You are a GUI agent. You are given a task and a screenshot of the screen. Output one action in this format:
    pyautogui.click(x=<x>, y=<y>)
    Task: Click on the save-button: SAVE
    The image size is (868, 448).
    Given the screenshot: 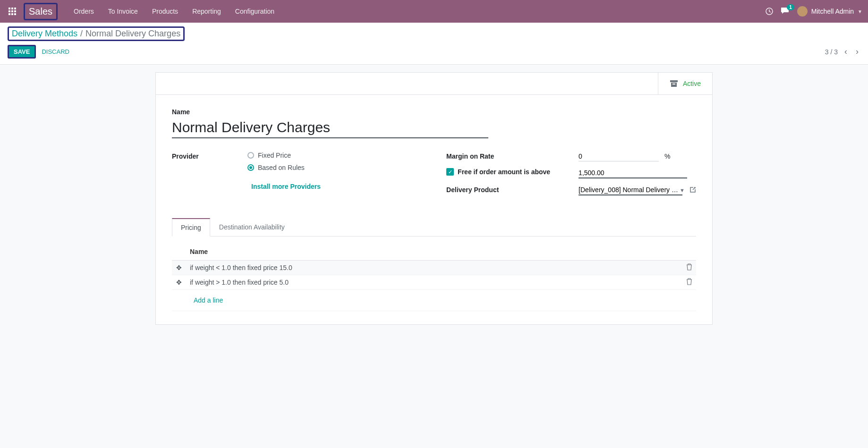 What is the action you would take?
    pyautogui.click(x=22, y=52)
    